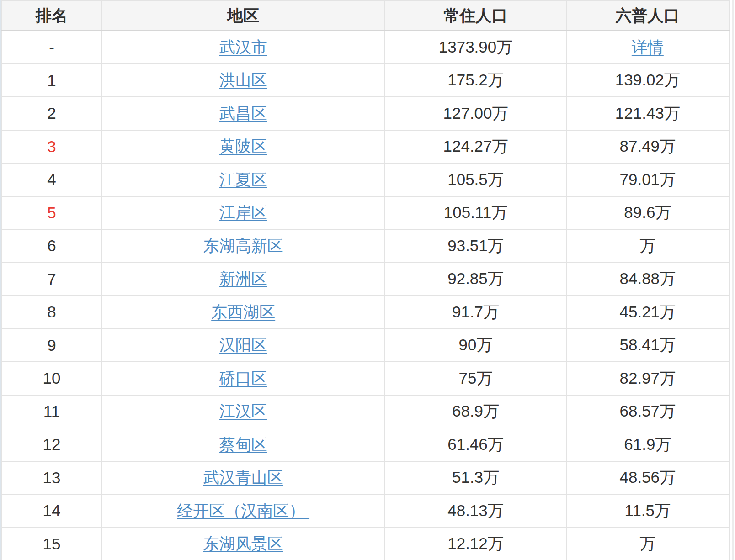  What do you see at coordinates (243, 544) in the screenshot?
I see `region-cell: 东湖风景区` at bounding box center [243, 544].